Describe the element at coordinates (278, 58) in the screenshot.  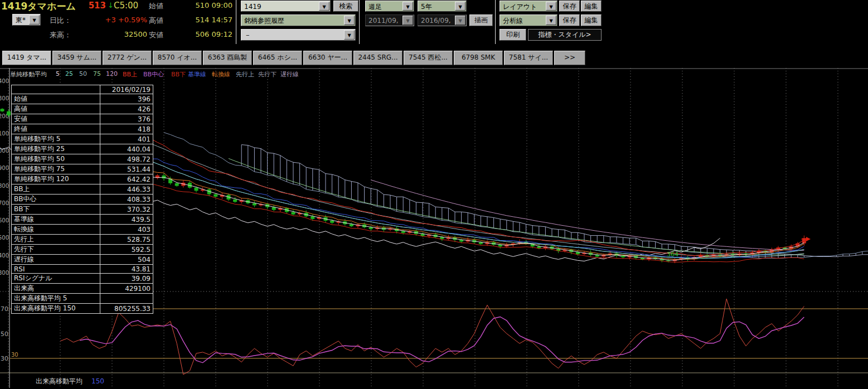
I see `symbol-tab: 6465 ホシ...` at that location.